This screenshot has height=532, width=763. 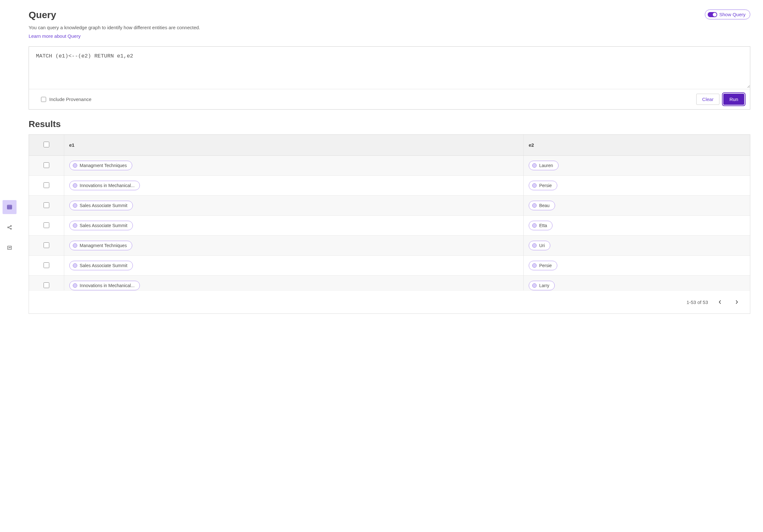 I want to click on column-header-e1: e1, so click(x=294, y=145).